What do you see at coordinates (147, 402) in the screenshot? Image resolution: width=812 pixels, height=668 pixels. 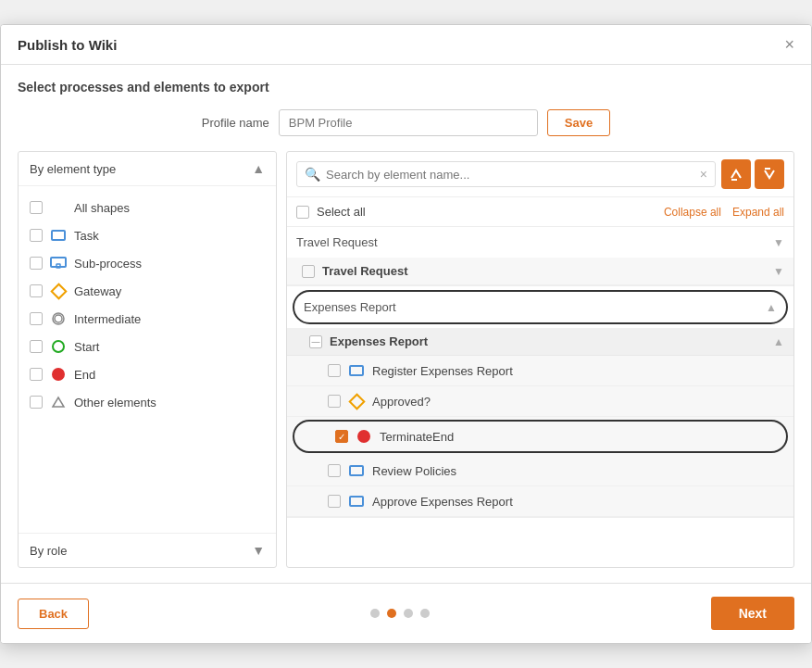 I see `element-item-other: Other elements` at bounding box center [147, 402].